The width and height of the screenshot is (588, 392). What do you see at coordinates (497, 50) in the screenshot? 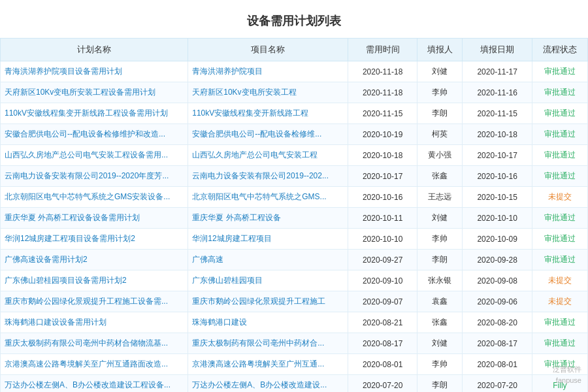
I see `header-fill-date: 填报日期` at bounding box center [497, 50].